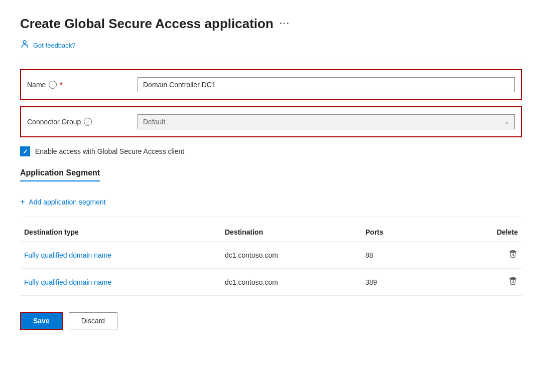 This screenshot has height=392, width=542. What do you see at coordinates (291, 233) in the screenshot?
I see `col-header-destination: Destination` at bounding box center [291, 233].